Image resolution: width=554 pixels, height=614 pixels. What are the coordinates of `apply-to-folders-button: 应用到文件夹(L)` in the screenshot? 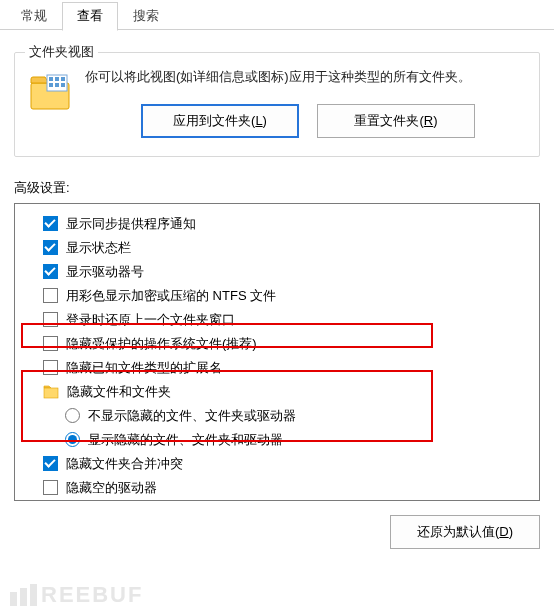 It's located at (220, 121).